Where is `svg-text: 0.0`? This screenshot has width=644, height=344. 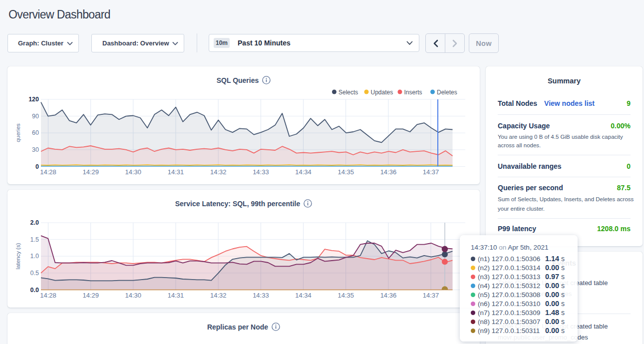
svg-text: 0.0 is located at coordinates (35, 290).